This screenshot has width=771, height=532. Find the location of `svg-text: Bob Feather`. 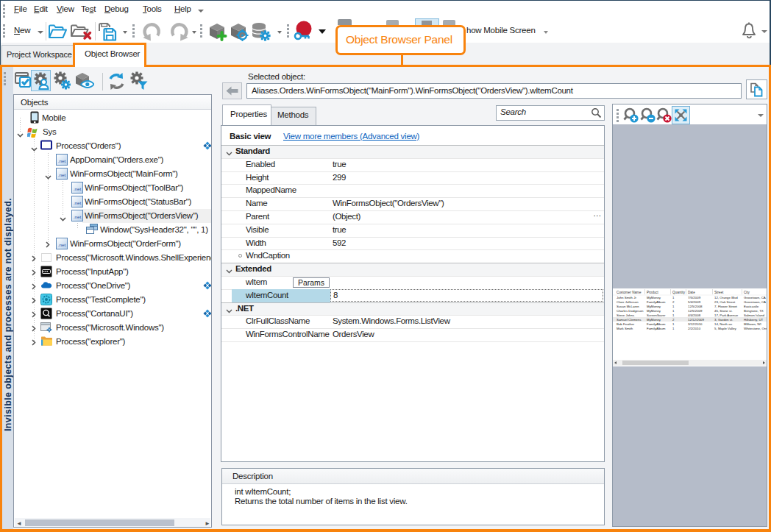

svg-text: Bob Feather is located at coordinates (625, 324).